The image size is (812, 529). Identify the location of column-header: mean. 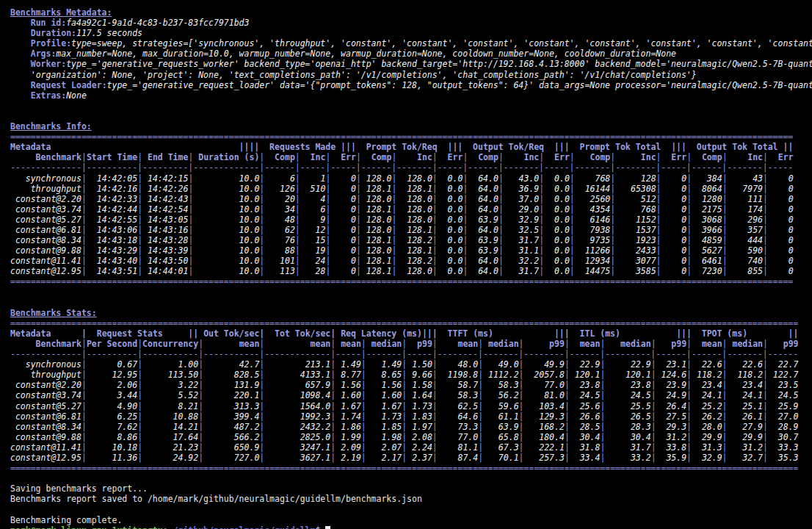
(348, 344).